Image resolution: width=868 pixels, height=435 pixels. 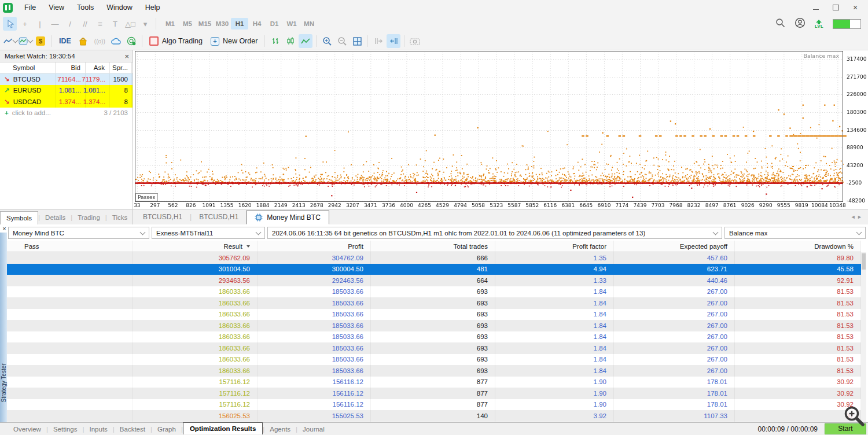 I want to click on shapes-tool-icon: △□, so click(x=130, y=24).